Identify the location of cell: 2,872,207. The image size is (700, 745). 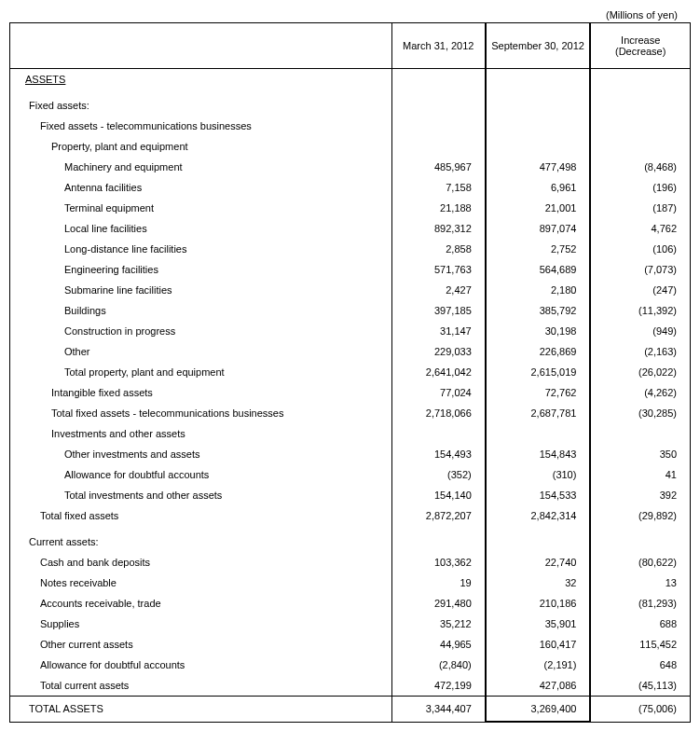
(438, 516).